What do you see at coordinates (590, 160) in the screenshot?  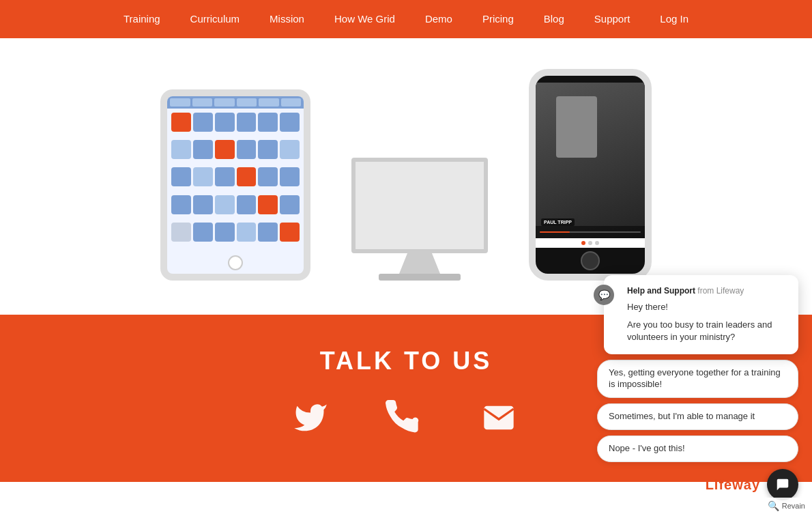 I see `phone-screen: PAUL TRIPP` at bounding box center [590, 160].